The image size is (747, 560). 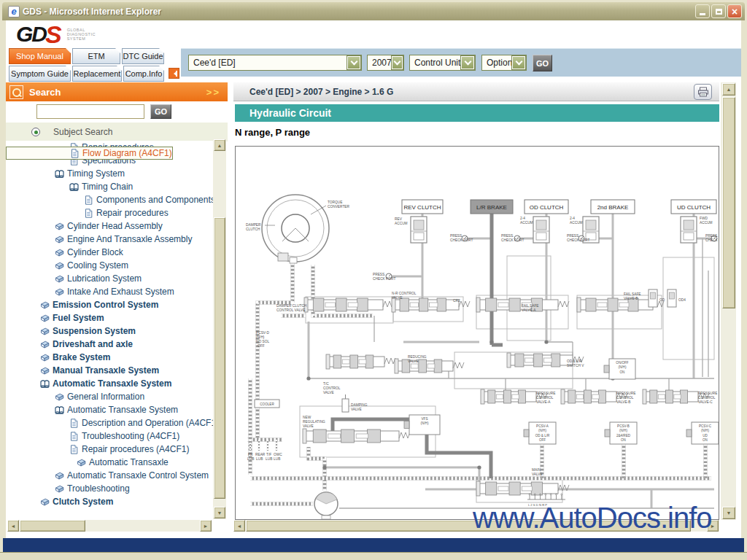 What do you see at coordinates (109, 305) in the screenshot?
I see `tree-item: Emission Control System` at bounding box center [109, 305].